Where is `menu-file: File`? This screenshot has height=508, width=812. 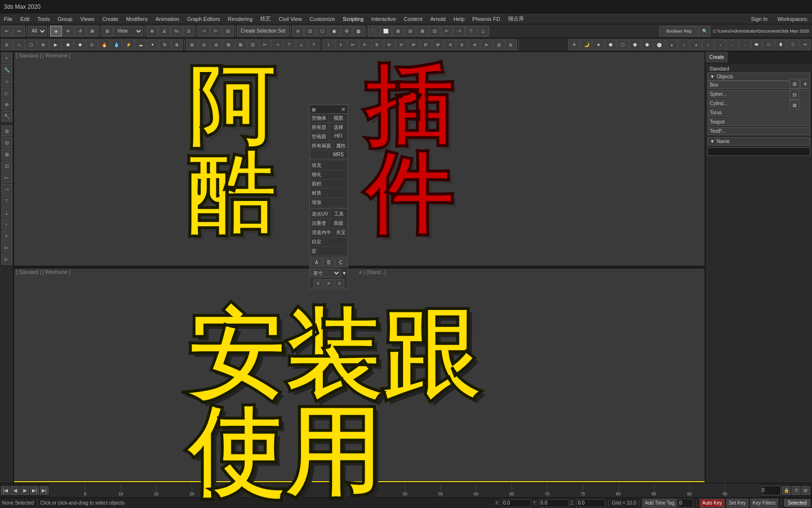 menu-file: File is located at coordinates (8, 18).